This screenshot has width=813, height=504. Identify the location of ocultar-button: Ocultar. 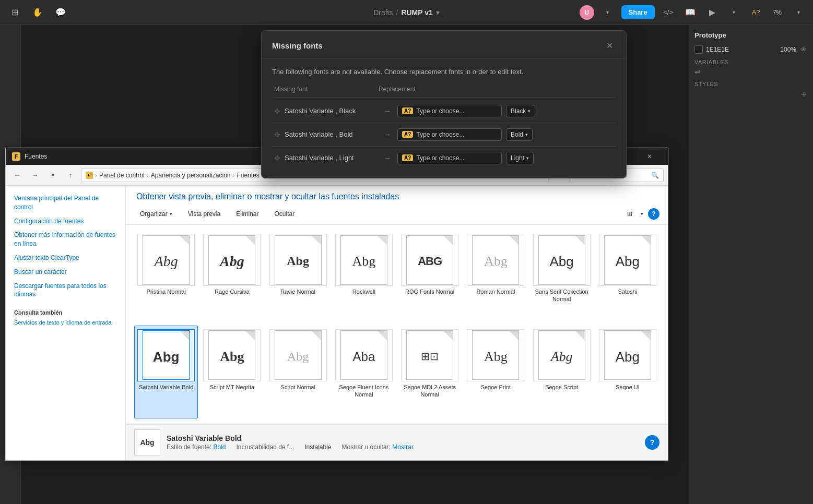
(285, 214).